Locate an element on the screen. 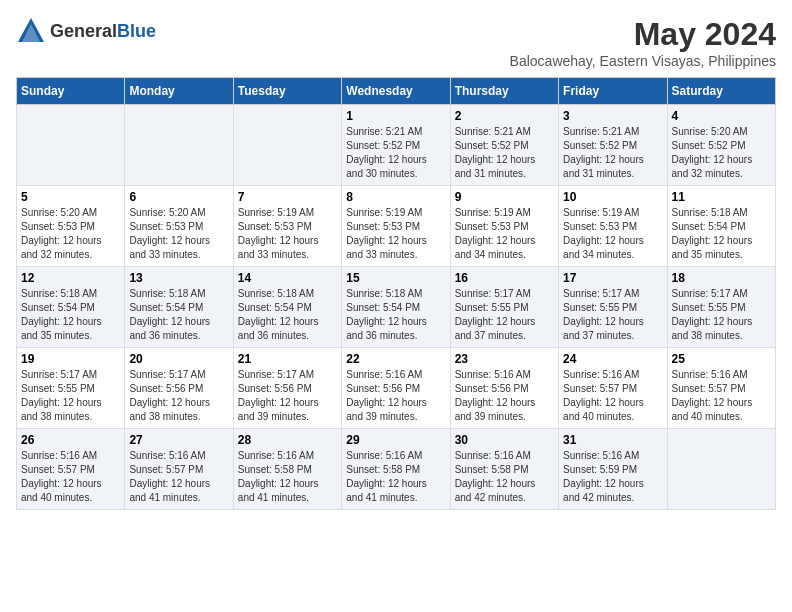  day-cell: 29Sunrise: 5:16 AMSunset: 5:58 PMDayligh… is located at coordinates (396, 470).